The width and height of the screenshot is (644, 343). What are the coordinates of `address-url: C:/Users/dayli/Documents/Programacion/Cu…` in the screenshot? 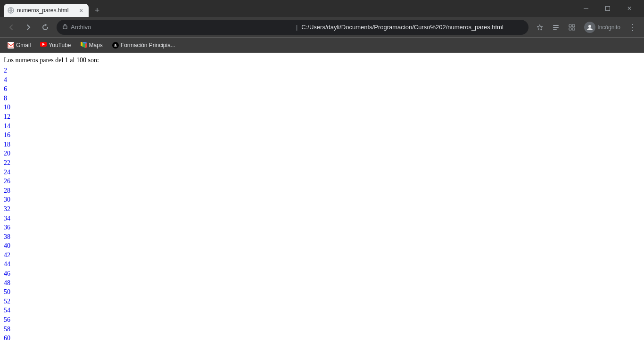 It's located at (412, 27).